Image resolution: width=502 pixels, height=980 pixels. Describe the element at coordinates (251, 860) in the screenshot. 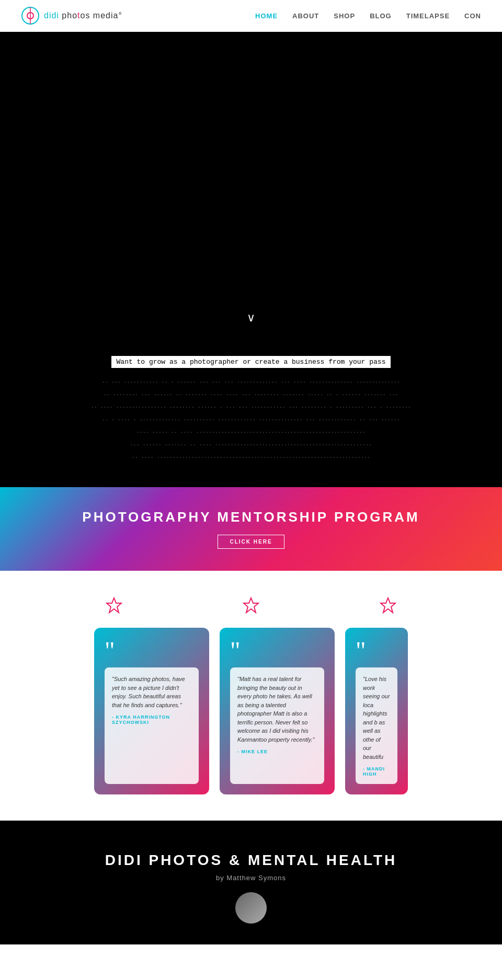

I see `mental-health-title: DIDI PHOTOS & MENTAL HEALTH` at that location.